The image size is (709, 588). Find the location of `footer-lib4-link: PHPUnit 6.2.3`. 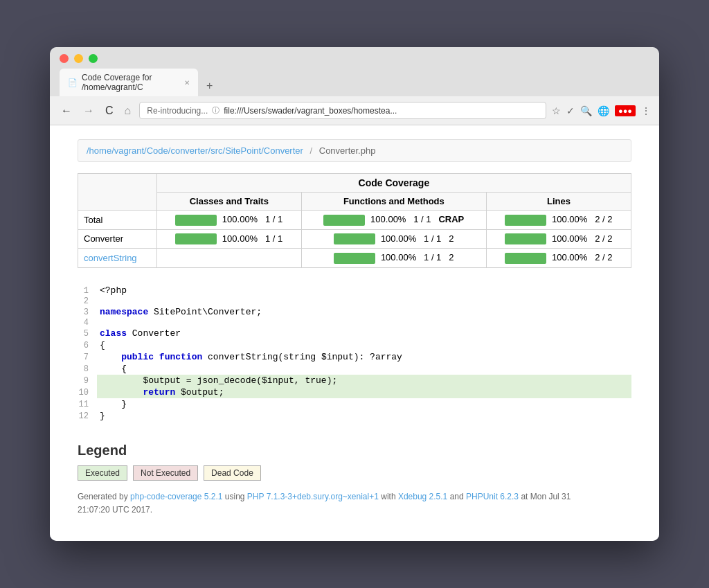

footer-lib4-link: PHPUnit 6.2.3 is located at coordinates (492, 497).